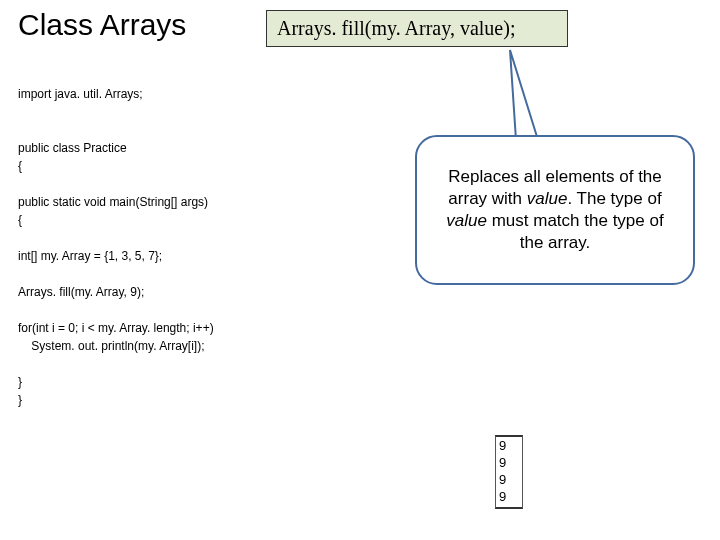 The height and width of the screenshot is (540, 720). What do you see at coordinates (81, 292) in the screenshot?
I see `code-line: Arrays. fill(my. Array, 9);` at bounding box center [81, 292].